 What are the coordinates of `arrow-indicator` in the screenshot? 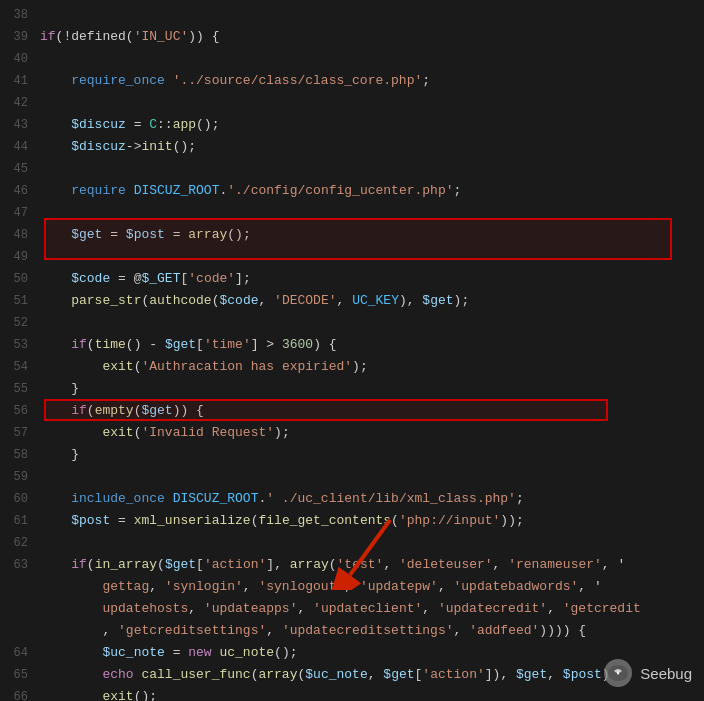 It's located at (370, 550).